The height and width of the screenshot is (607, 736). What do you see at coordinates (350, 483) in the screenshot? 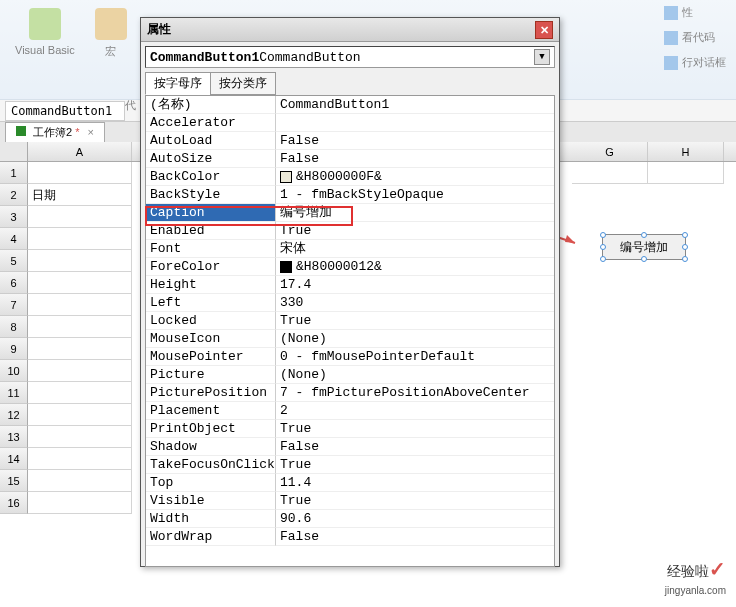
I see `property-row: Top11.4` at bounding box center [350, 483].